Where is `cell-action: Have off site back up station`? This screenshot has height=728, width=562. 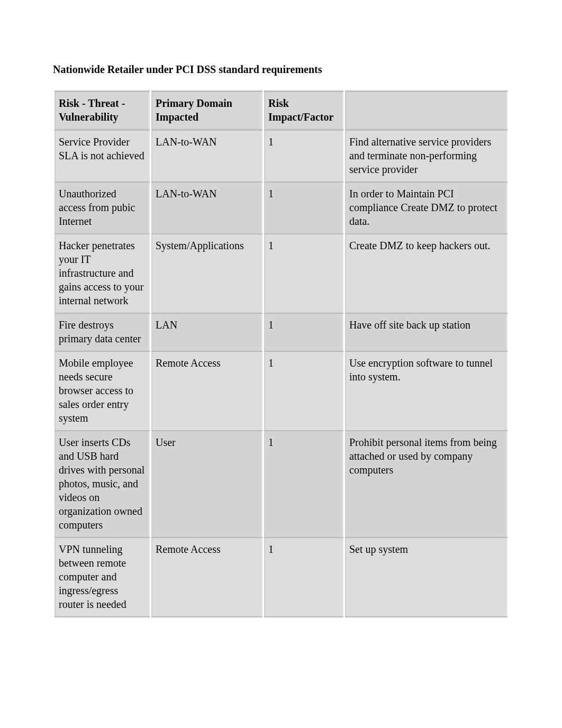
cell-action: Have off site back up station is located at coordinates (427, 333).